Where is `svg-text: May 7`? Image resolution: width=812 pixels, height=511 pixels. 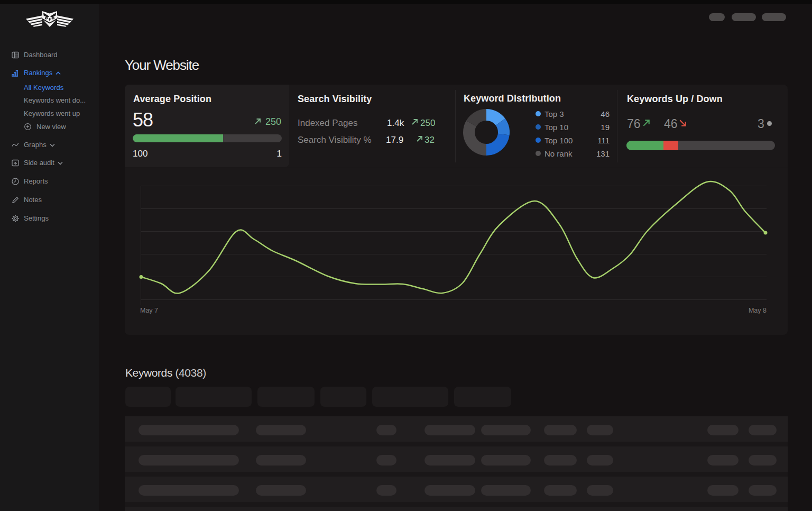
svg-text: May 7 is located at coordinates (149, 311).